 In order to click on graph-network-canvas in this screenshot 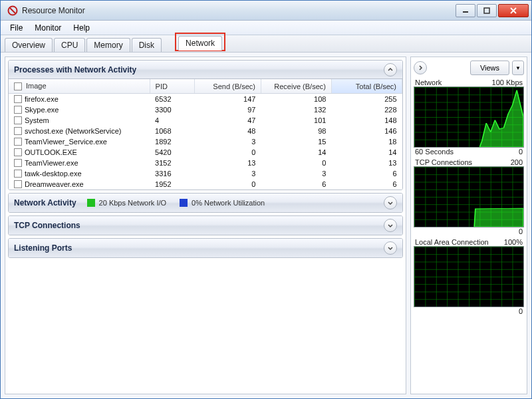, I will do `click(469, 117)`.